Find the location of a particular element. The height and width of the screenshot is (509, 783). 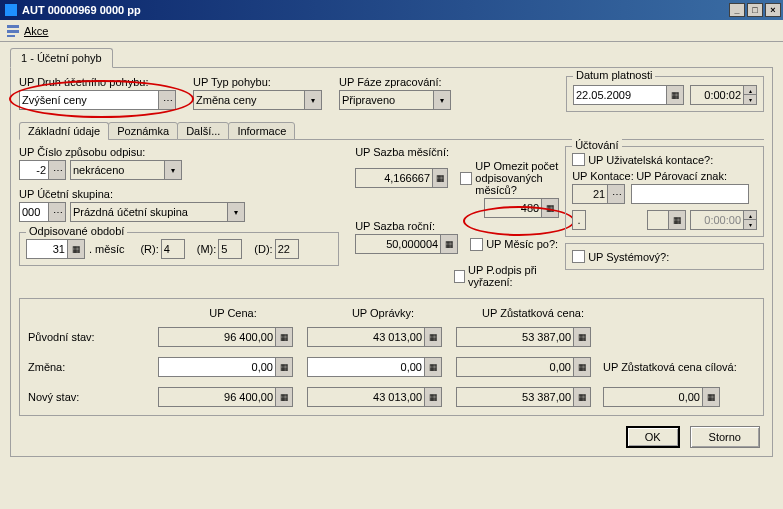

cislo-dropdown-button is located at coordinates (174, 170).